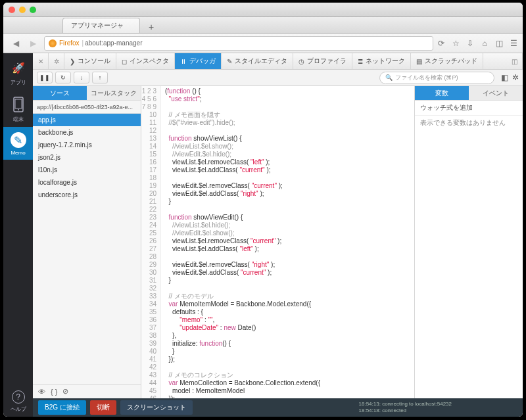  Describe the element at coordinates (442, 93) in the screenshot. I see `tab-variables: 変数` at that location.